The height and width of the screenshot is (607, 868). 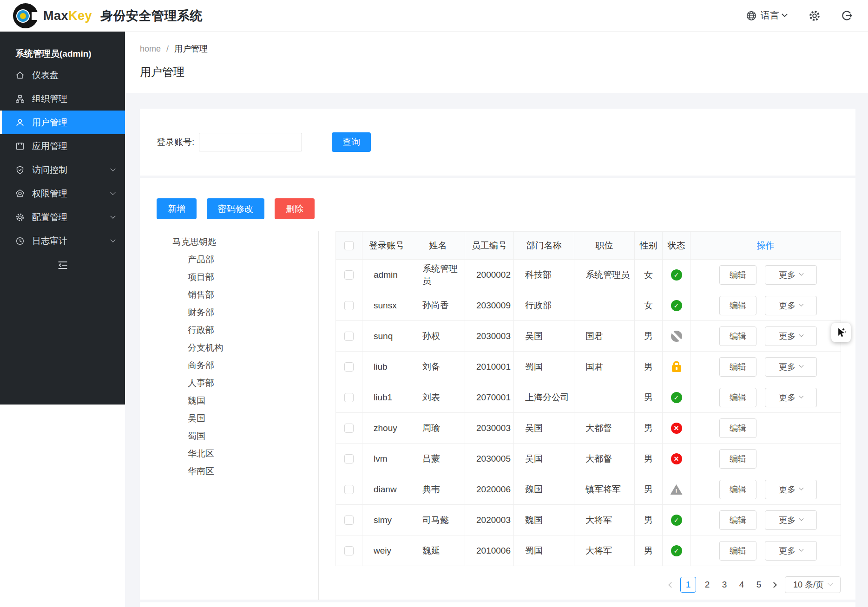 I want to click on collapse-sidebar-button, so click(x=62, y=265).